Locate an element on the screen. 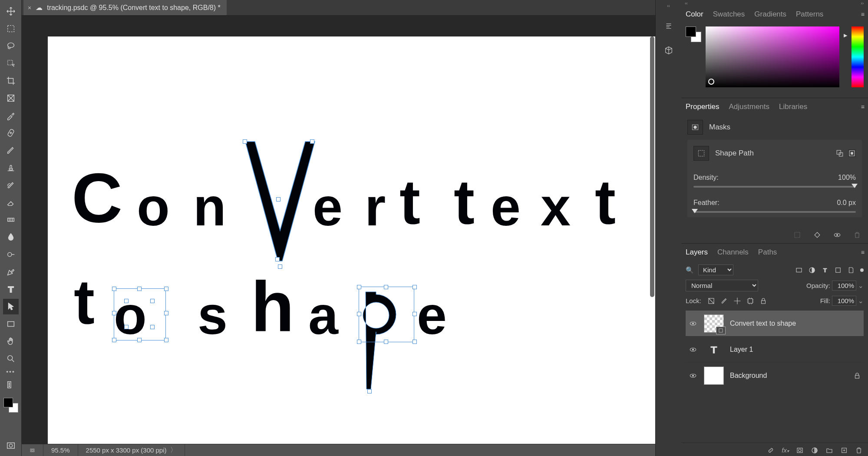 The image size is (868, 456). feather-value: 0.0 px is located at coordinates (846, 203).